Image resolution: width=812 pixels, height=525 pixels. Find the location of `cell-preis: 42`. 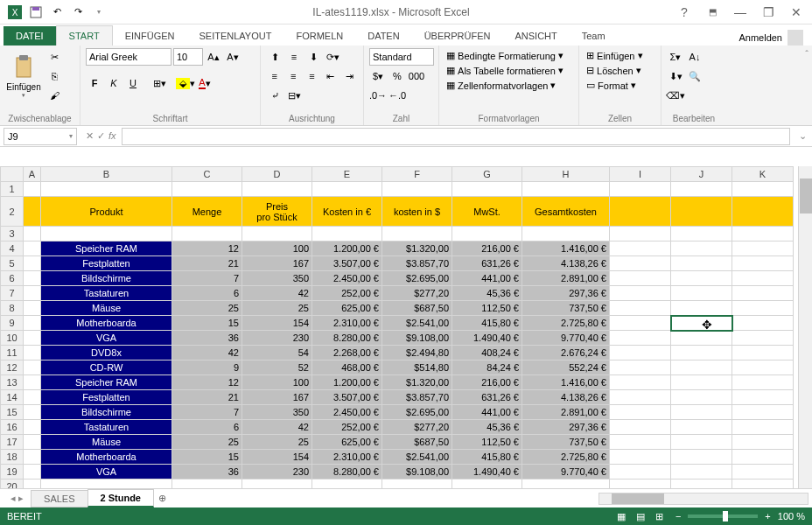

cell-preis: 42 is located at coordinates (277, 294).